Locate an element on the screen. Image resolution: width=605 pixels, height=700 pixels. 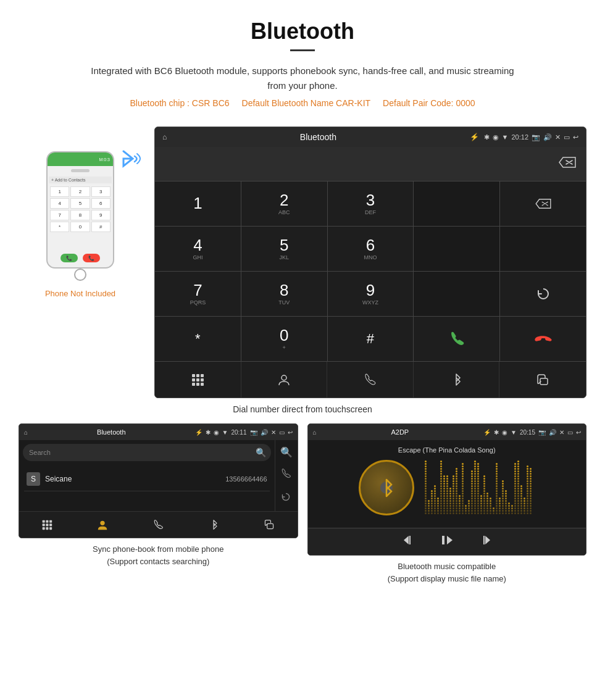
back-icon: ↩ is located at coordinates (575, 137).